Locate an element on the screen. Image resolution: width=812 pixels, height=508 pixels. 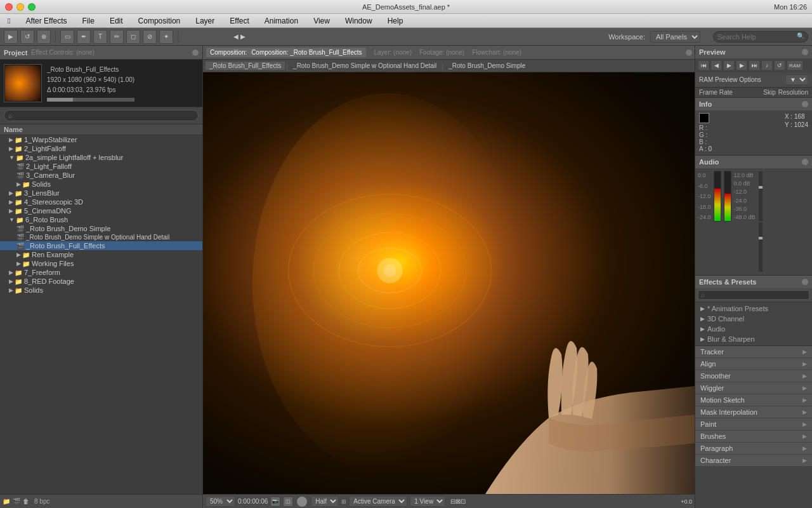
menu-file: File is located at coordinates (89, 21).